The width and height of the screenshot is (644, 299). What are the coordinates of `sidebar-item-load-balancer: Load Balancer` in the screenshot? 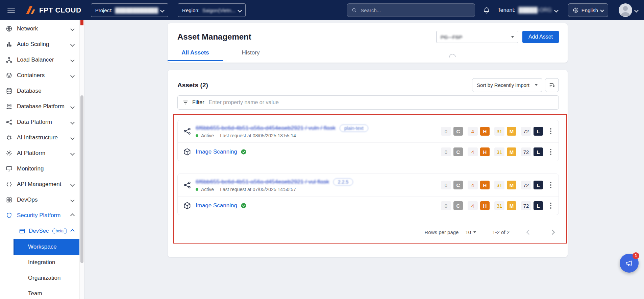 It's located at (40, 60).